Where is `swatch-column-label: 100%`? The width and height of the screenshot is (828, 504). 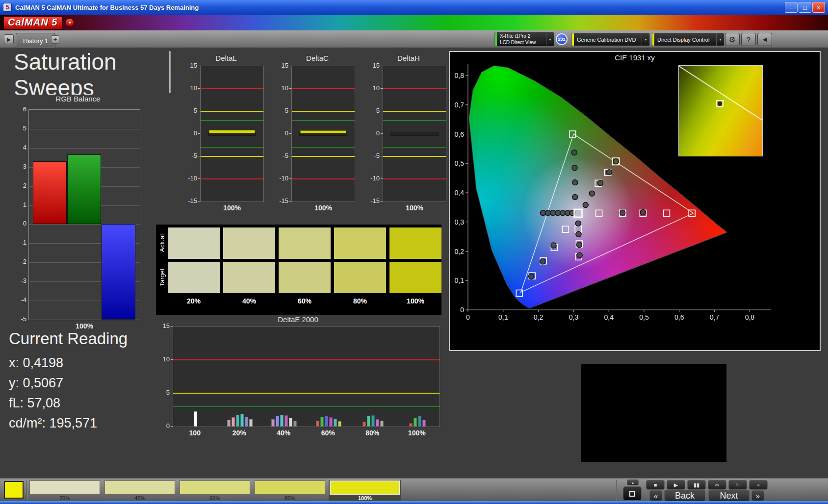 swatch-column-label: 100% is located at coordinates (415, 301).